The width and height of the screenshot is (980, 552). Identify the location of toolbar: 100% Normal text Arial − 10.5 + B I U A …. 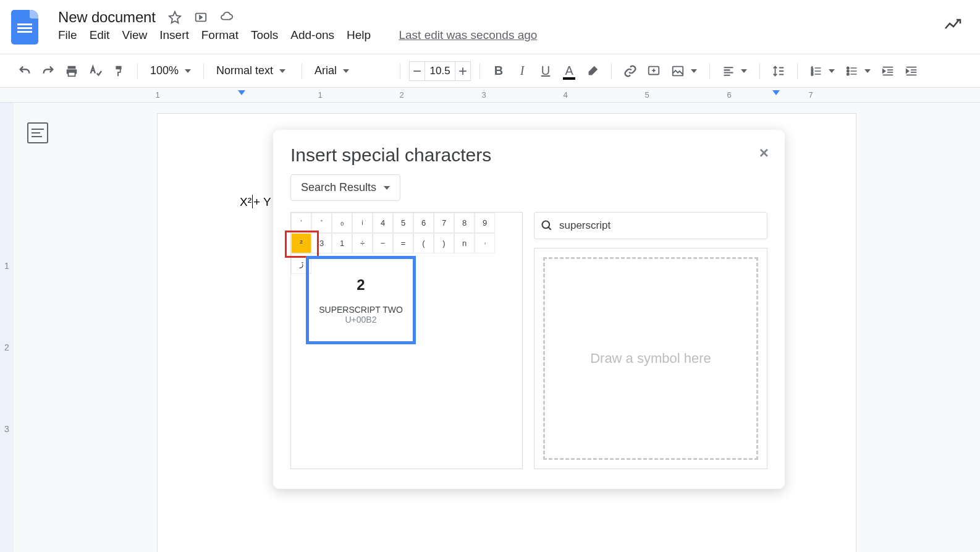
(490, 71).